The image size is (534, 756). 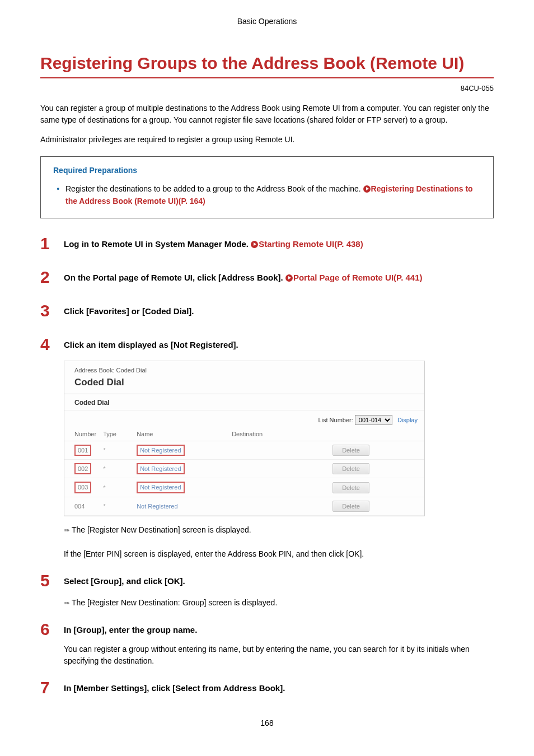 I want to click on step-1-title: Log in to Remote UI in System Manager Mo…, so click(x=279, y=244).